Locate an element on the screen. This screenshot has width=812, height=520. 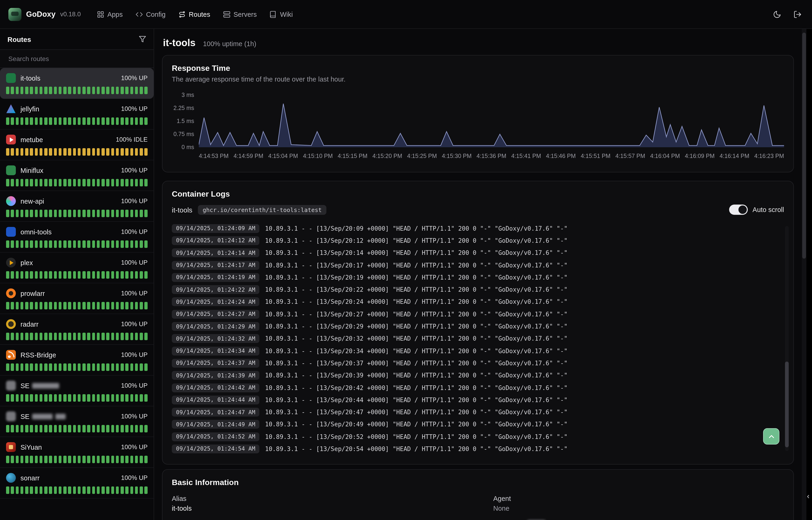
brand: GoDoxy v0.18.0 is located at coordinates (45, 14).